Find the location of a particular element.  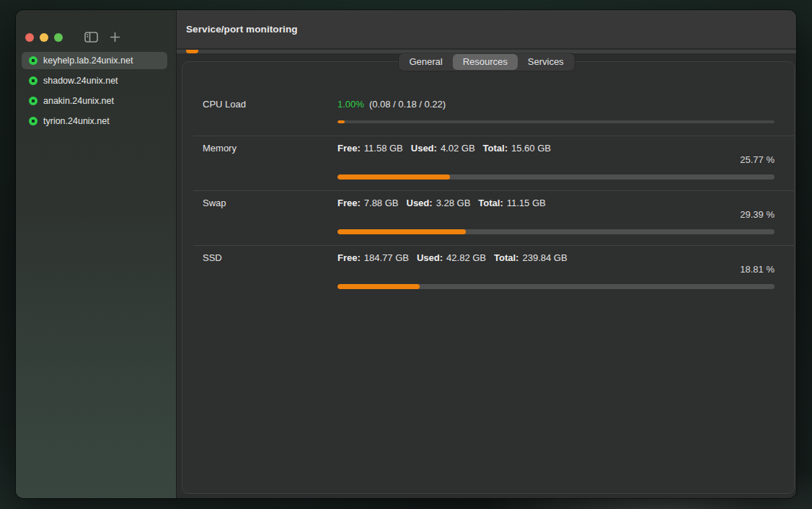

swap-label: Swap is located at coordinates (215, 203).